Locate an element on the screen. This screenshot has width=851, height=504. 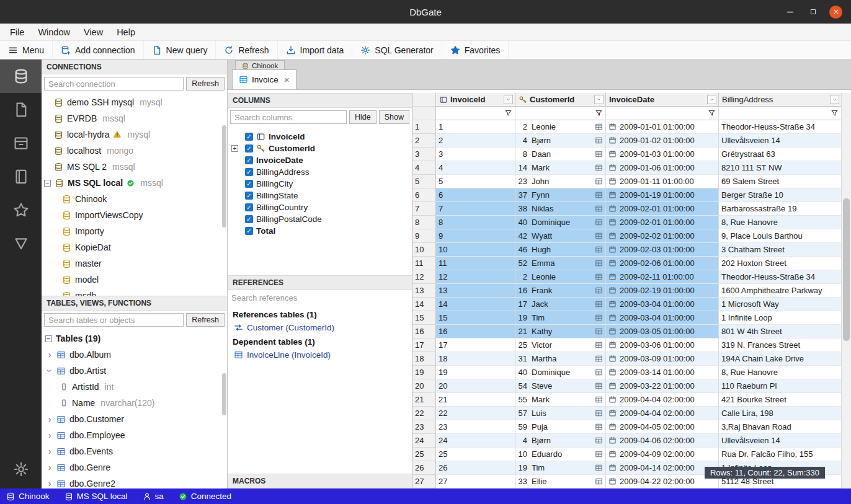
cell-billing-address: 319 N. Frances Street is located at coordinates (780, 345).